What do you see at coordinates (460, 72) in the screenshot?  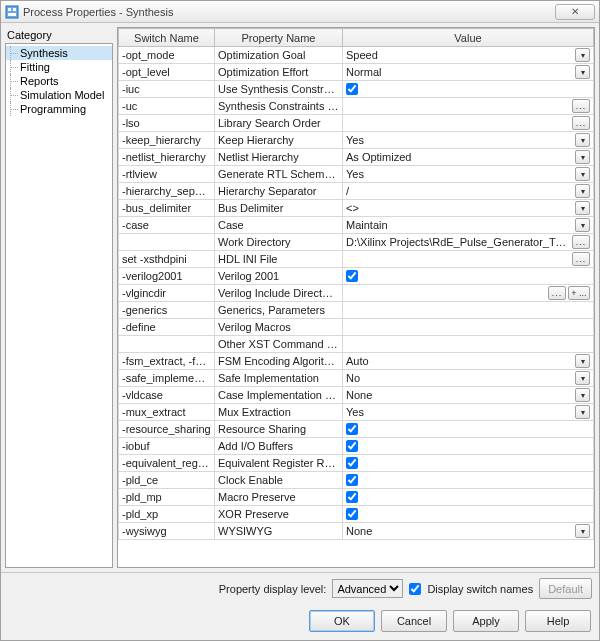 I see `value-text: Normal` at bounding box center [460, 72].